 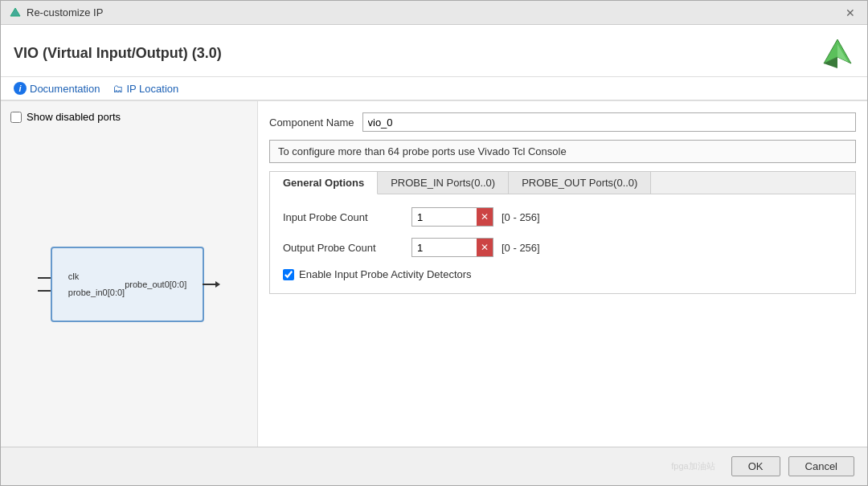 What do you see at coordinates (563, 151) in the screenshot?
I see `info-box: To configure more than 64 probe ports us…` at bounding box center [563, 151].